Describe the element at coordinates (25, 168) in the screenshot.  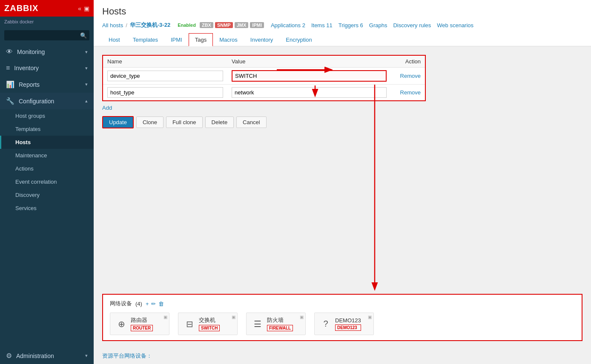
I see `sub-item-label: Actions` at that location.